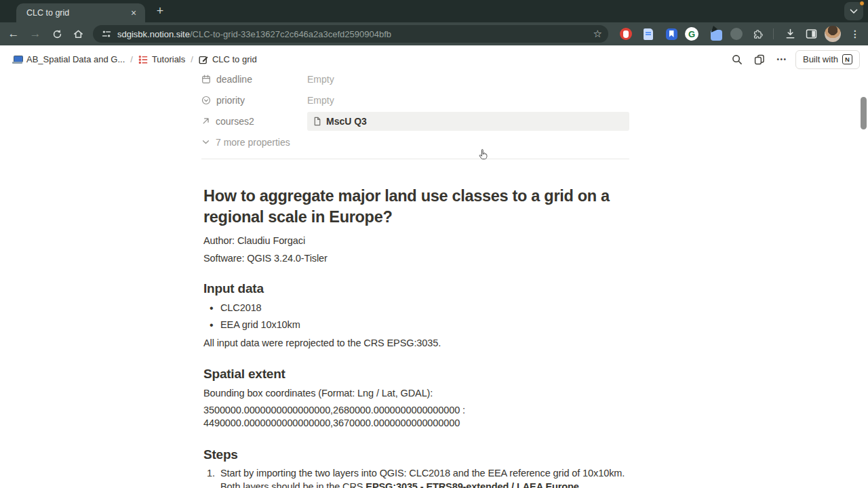  I want to click on author-line: Author: Claudiu Forgaci, so click(416, 241).